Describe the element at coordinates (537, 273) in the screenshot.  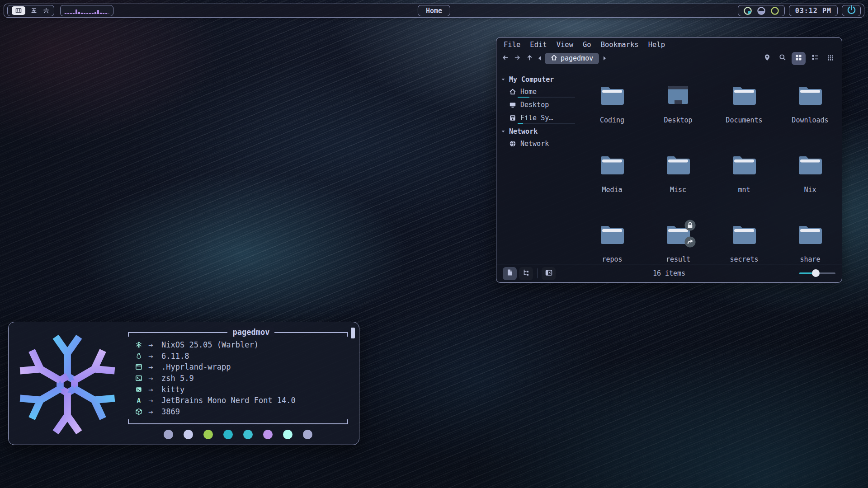
I see `statusbar-separator` at that location.